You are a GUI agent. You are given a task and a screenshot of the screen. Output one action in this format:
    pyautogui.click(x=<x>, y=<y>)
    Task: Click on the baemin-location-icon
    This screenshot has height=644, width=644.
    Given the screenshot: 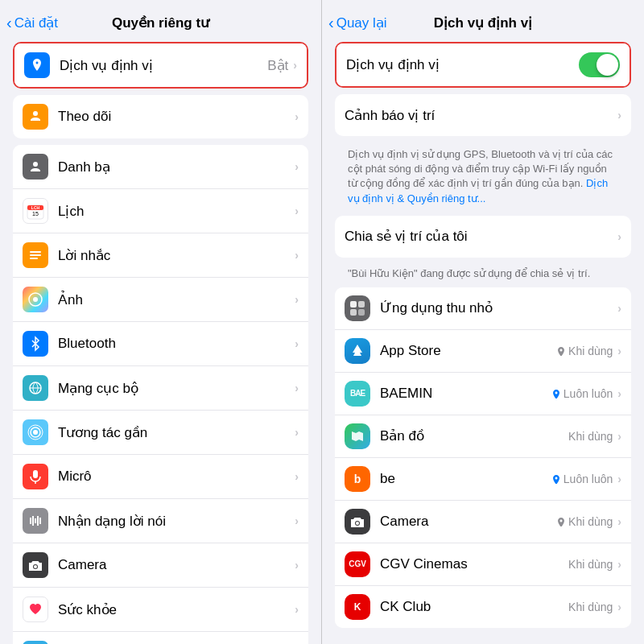 What is the action you would take?
    pyautogui.click(x=556, y=394)
    